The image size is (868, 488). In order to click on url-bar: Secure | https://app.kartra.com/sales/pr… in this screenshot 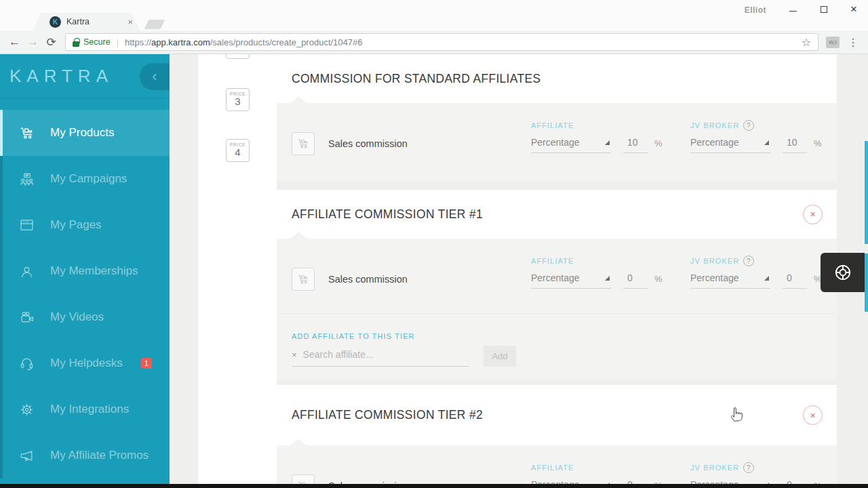, I will do `click(442, 42)`.